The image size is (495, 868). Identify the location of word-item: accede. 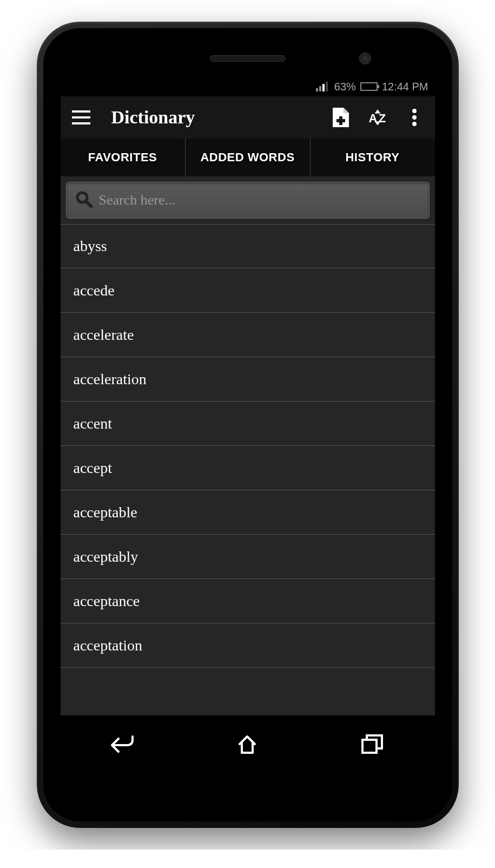
(248, 291).